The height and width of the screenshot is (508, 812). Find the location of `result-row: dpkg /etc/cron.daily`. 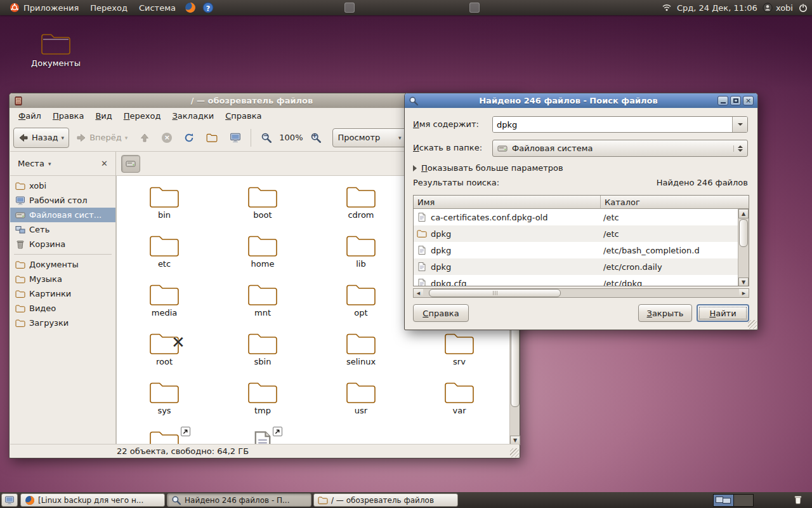

result-row: dpkg /etc/cron.daily is located at coordinates (576, 267).